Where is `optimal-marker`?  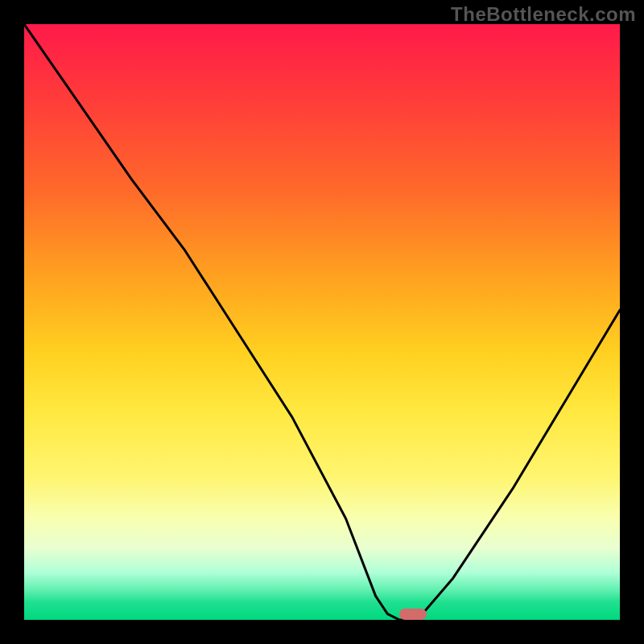 optimal-marker is located at coordinates (413, 614).